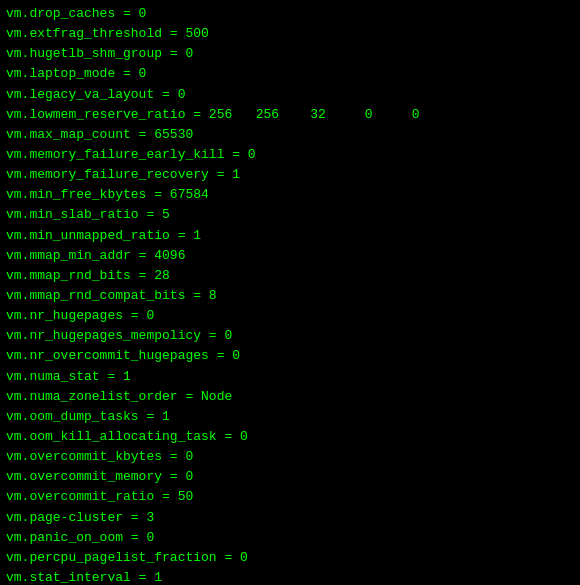  What do you see at coordinates (290, 558) in the screenshot?
I see `terminal-line: vm.percpu_pagelist_fraction = 0` at bounding box center [290, 558].